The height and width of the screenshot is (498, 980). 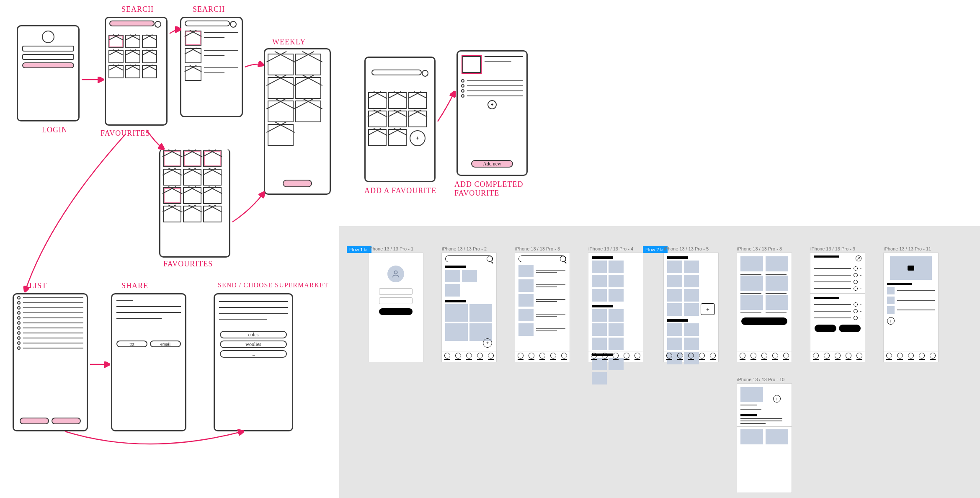 I want to click on share-icon: ↗, so click(x=859, y=258).